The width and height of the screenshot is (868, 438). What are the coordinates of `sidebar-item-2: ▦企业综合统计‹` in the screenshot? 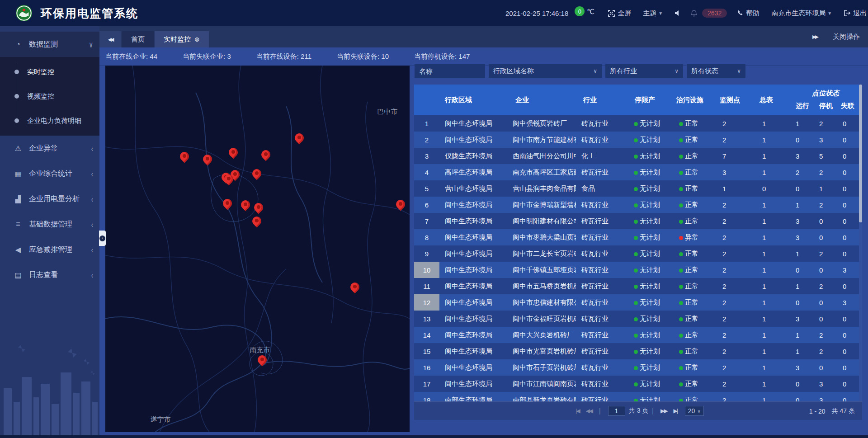 It's located at (50, 174).